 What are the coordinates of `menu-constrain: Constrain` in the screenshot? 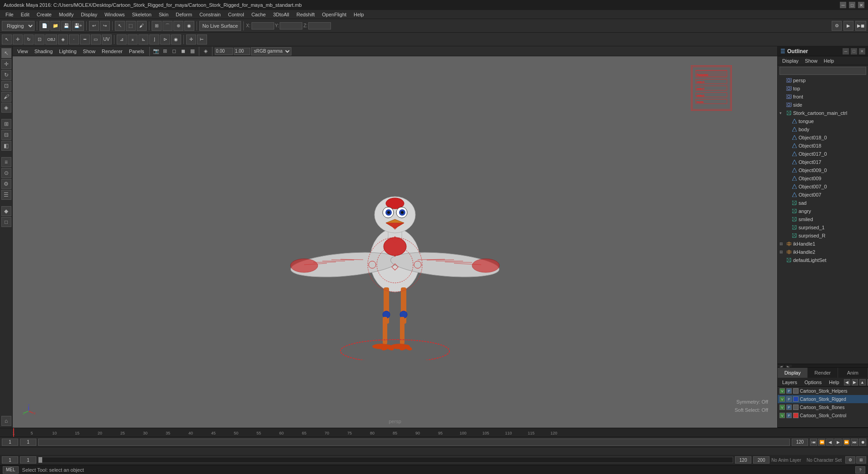 It's located at (210, 15).